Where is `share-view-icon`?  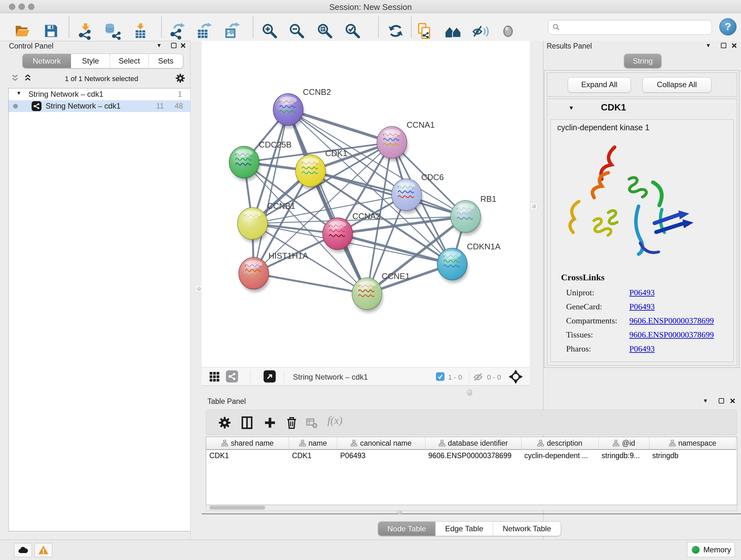
share-view-icon is located at coordinates (232, 376).